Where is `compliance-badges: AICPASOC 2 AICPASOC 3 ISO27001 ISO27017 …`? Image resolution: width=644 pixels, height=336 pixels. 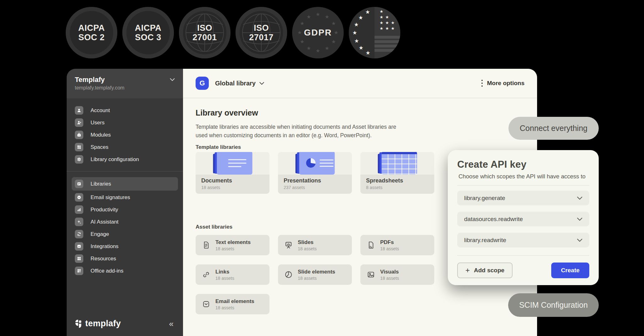 compliance-badges: AICPASOC 2 AICPASOC 3 ISO27001 ISO27017 … is located at coordinates (233, 33).